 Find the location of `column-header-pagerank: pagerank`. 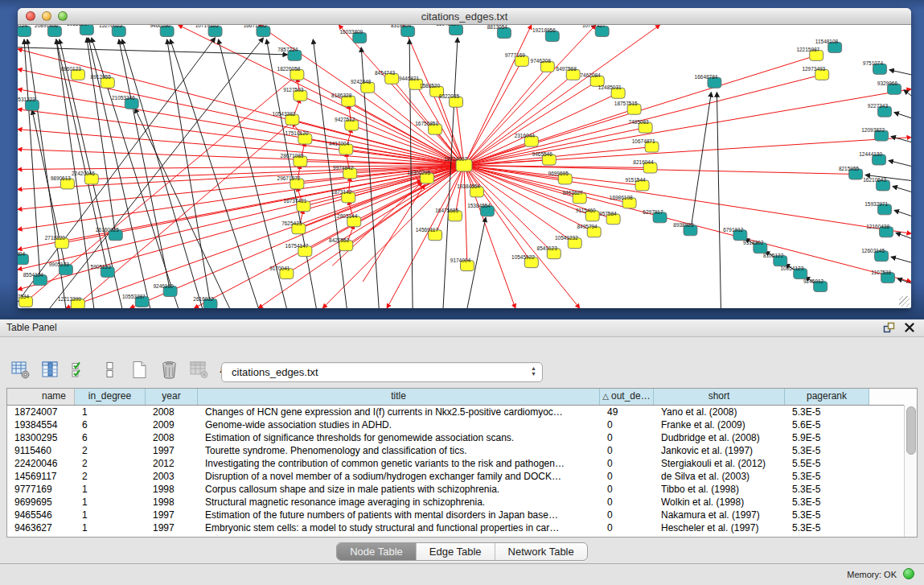

column-header-pagerank: pagerank is located at coordinates (827, 397).